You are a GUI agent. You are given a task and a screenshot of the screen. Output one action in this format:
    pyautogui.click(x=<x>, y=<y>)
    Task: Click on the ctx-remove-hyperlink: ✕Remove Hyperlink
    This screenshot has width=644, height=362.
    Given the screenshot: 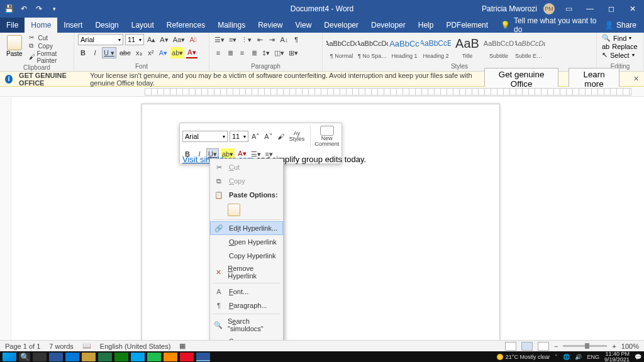 What is the action you would take?
    pyautogui.click(x=247, y=272)
    